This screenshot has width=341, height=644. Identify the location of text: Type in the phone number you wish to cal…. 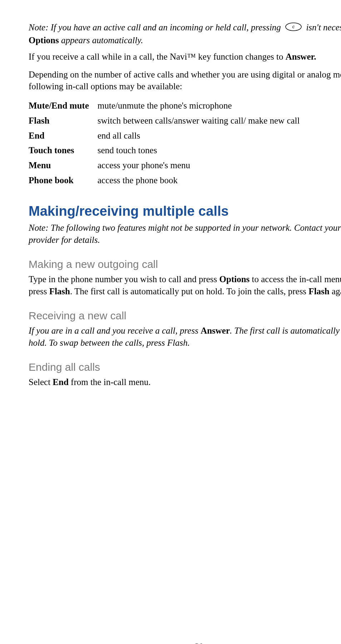
(124, 279).